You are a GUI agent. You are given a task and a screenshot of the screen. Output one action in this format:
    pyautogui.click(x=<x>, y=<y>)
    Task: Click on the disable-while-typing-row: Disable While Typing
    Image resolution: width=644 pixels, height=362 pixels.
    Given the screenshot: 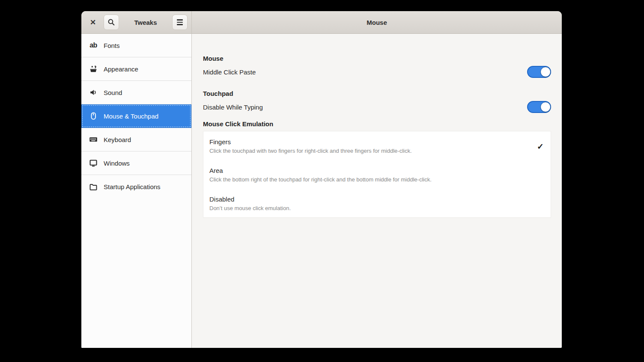 What is the action you would take?
    pyautogui.click(x=377, y=107)
    